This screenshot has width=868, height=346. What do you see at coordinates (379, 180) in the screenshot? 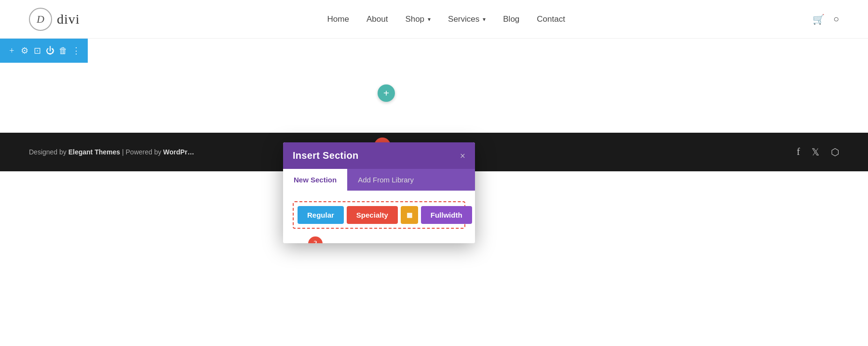
I see `modal-tabs: New Section Add From Library` at bounding box center [379, 180].